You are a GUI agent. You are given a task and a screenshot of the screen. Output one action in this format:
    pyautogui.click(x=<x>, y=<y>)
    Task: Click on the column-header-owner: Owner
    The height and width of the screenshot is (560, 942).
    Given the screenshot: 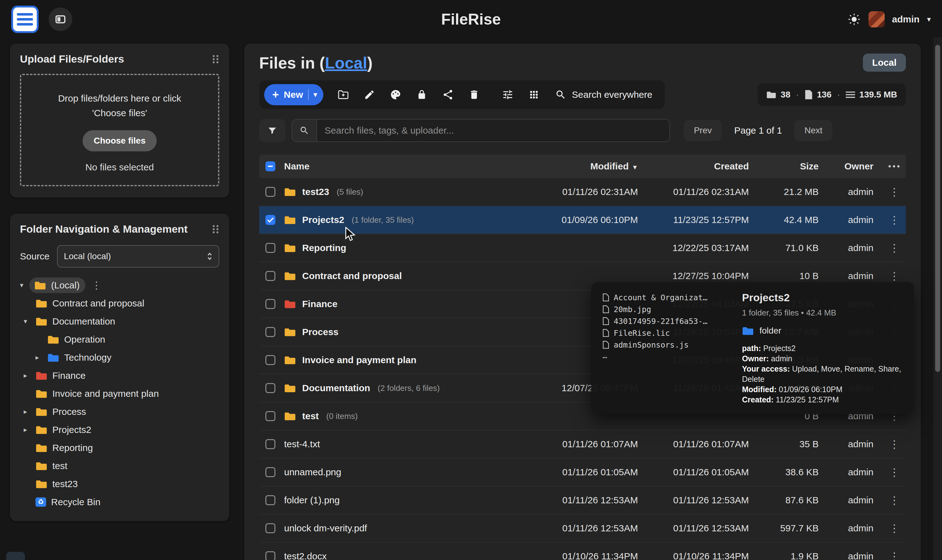 What is the action you would take?
    pyautogui.click(x=846, y=166)
    